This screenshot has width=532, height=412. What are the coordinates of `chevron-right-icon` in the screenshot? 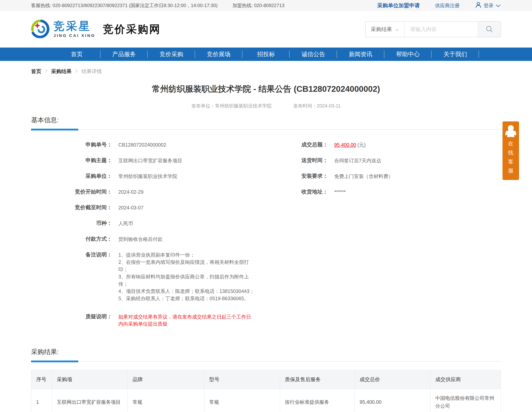 It's located at (76, 72).